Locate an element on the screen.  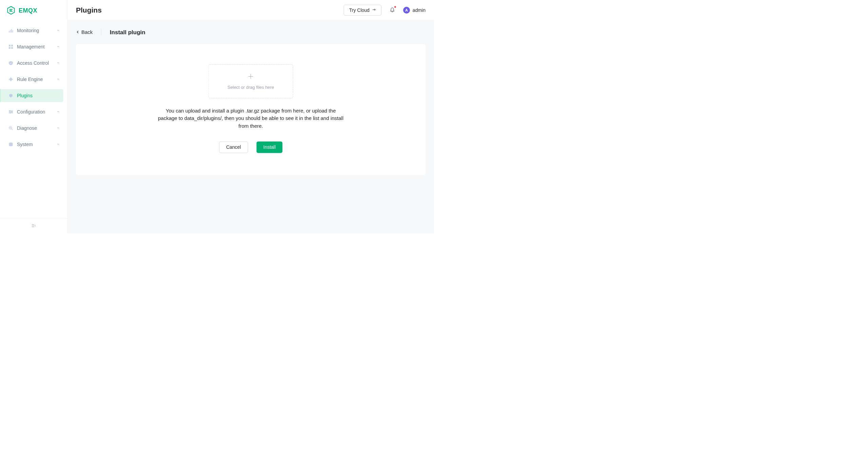
sidebar-item-management: Management is located at coordinates (34, 47).